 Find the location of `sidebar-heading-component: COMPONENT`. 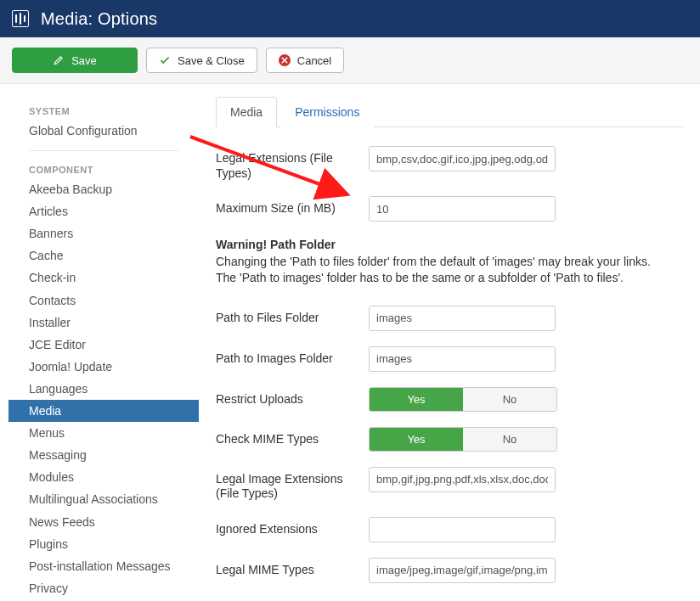

sidebar-heading-component: COMPONENT is located at coordinates (104, 169).